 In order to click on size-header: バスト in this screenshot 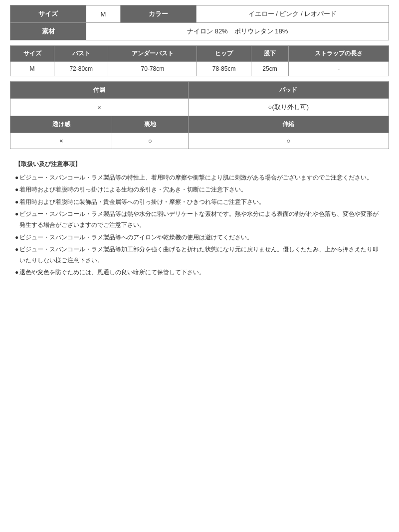, I will do `click(81, 54)`.